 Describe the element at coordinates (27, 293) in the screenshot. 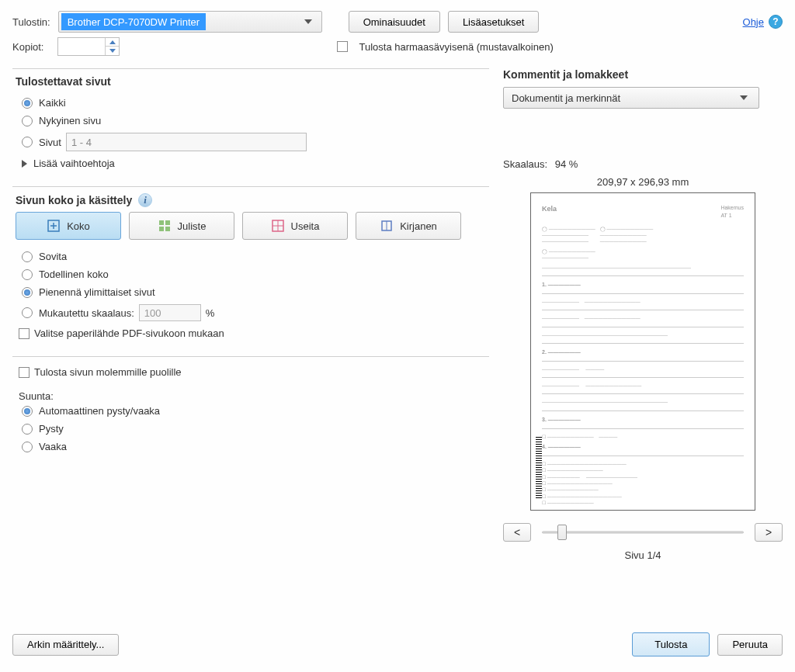

I see `radio-shrink` at that location.